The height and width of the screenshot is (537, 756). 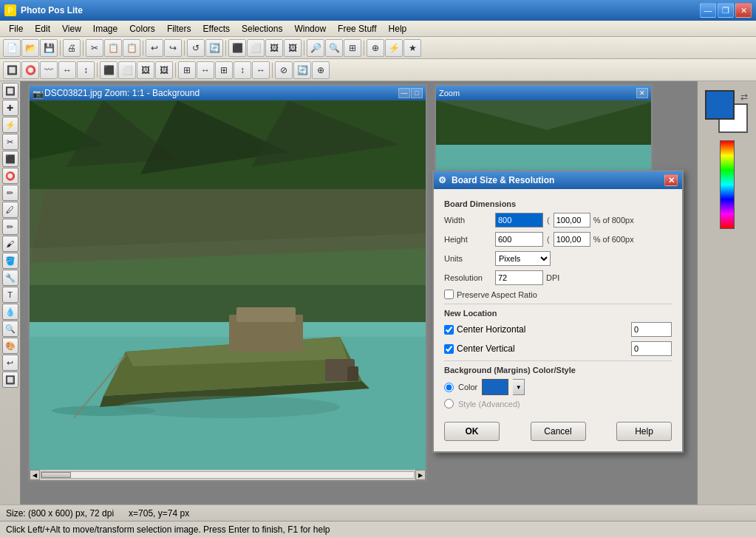 What do you see at coordinates (12, 70) in the screenshot?
I see `tb2-sel1: 🔲` at bounding box center [12, 70].